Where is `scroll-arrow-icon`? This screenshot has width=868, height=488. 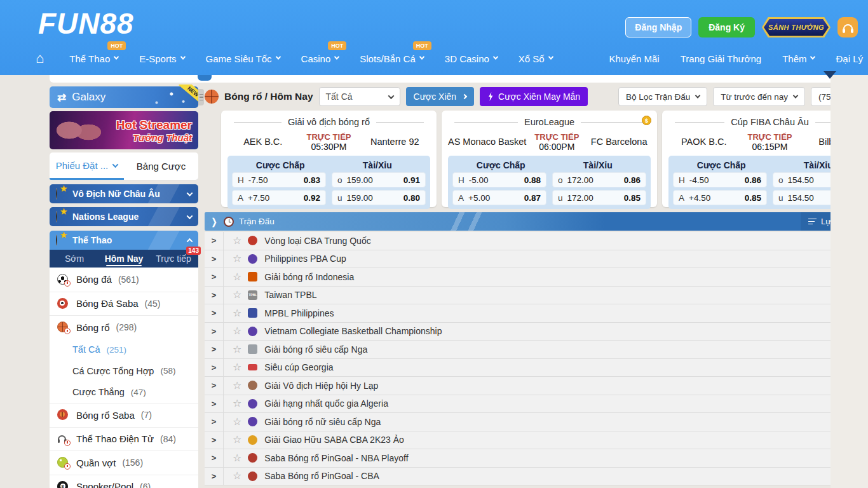 scroll-arrow-icon is located at coordinates (830, 75).